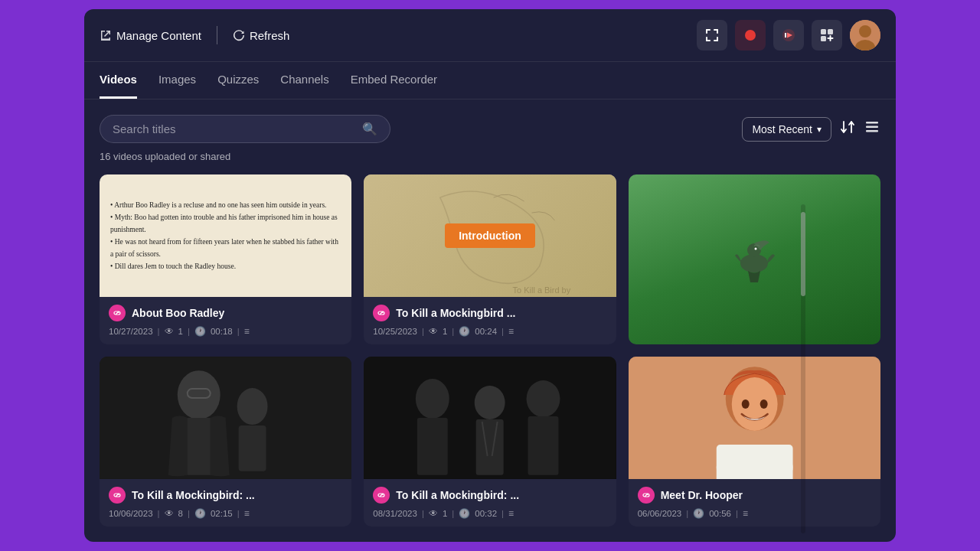 This screenshot has width=980, height=551. What do you see at coordinates (225, 313) in the screenshot?
I see `video-title-row-1: About Boo Radley` at bounding box center [225, 313].